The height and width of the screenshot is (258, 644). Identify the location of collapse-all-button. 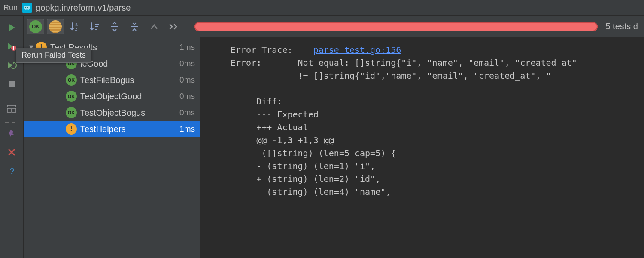
(134, 27).